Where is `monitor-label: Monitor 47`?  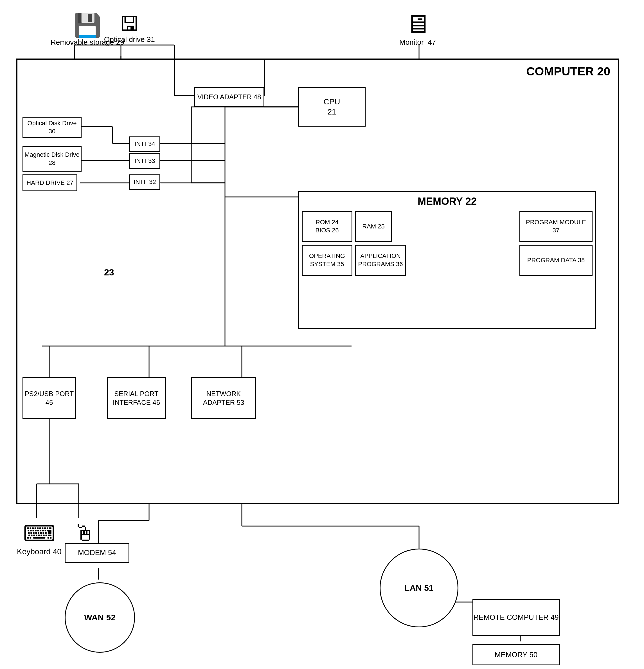 monitor-label: Monitor 47 is located at coordinates (418, 42).